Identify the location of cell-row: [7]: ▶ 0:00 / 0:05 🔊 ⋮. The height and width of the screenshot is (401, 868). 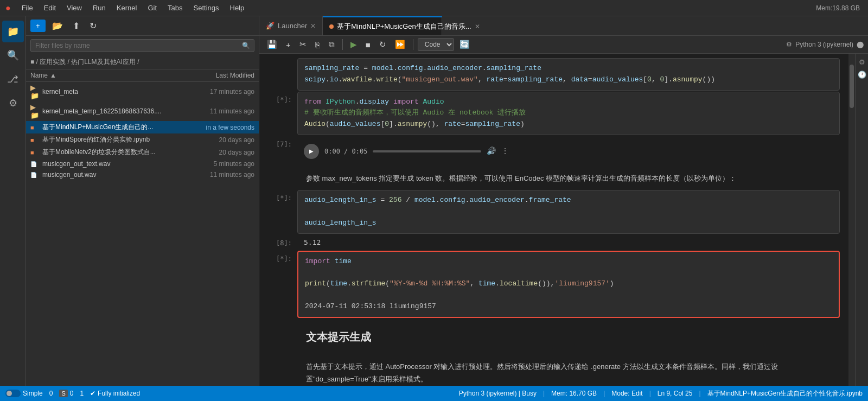
(554, 151).